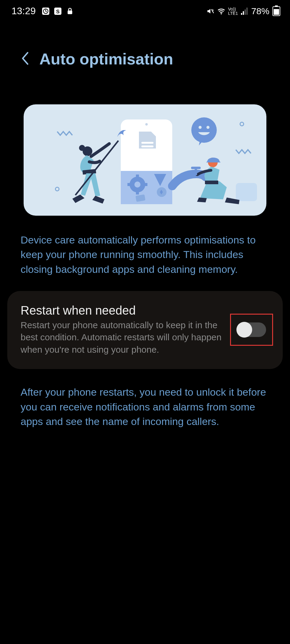  Describe the element at coordinates (106, 59) in the screenshot. I see `page-title: Auto optimisation` at that location.